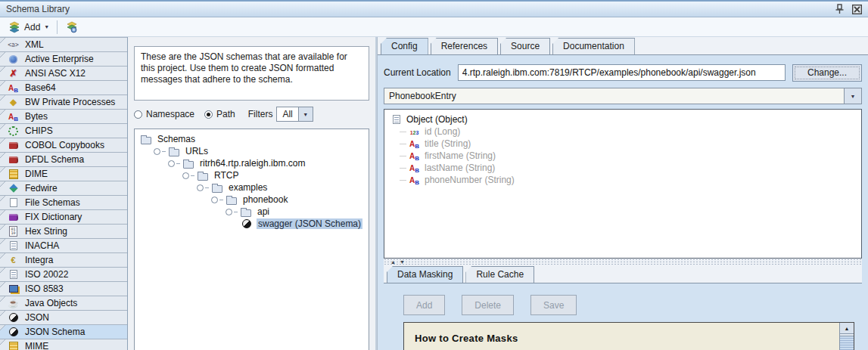  I want to click on xml-tag-icon: <a>, so click(14, 45).